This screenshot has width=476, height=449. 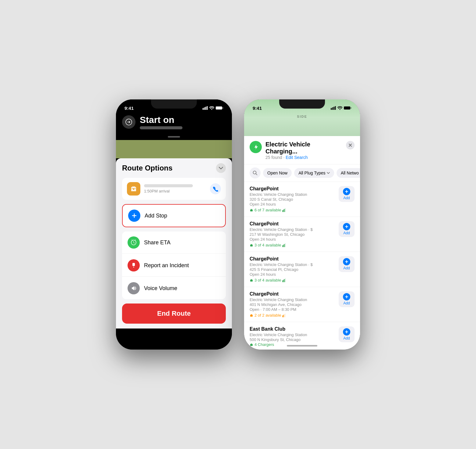 What do you see at coordinates (255, 173) in the screenshot?
I see `filter-search-icon-button` at bounding box center [255, 173].